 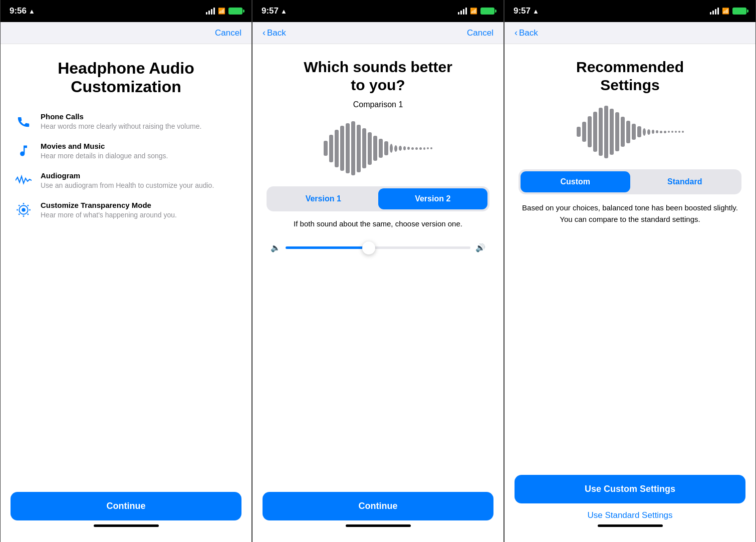 I want to click on status-bar-3: 9:57 ▲ 📶, so click(x=630, y=11).